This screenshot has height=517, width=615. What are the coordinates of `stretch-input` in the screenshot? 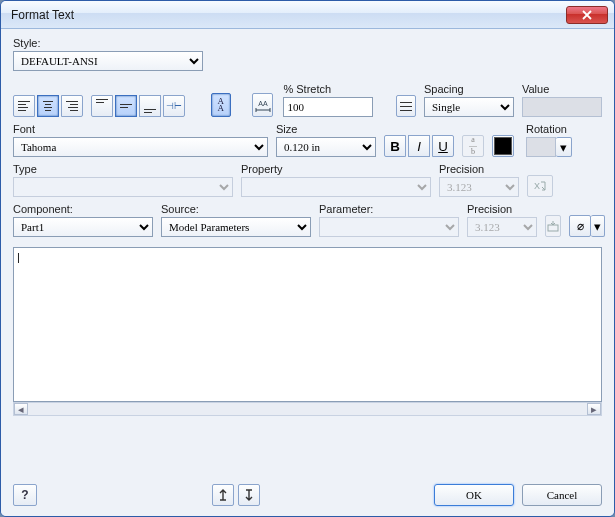 It's located at (328, 107).